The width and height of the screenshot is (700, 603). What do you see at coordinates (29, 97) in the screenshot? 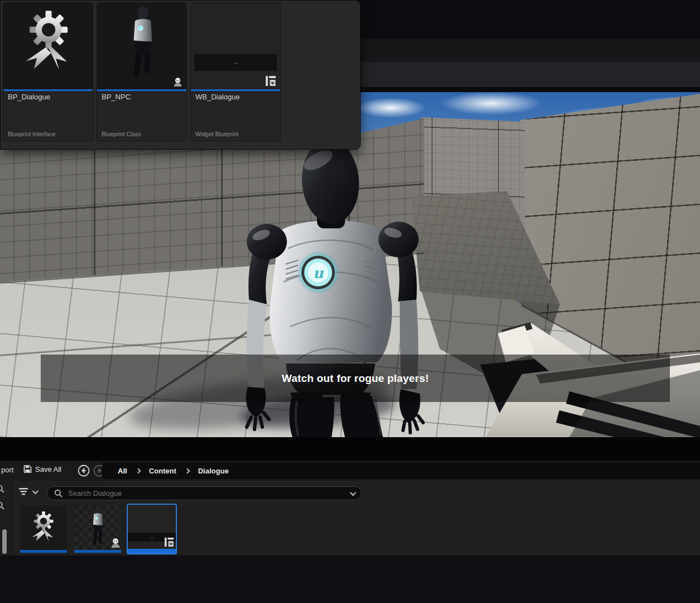
I see `card-name: BP_Dialogue` at bounding box center [29, 97].